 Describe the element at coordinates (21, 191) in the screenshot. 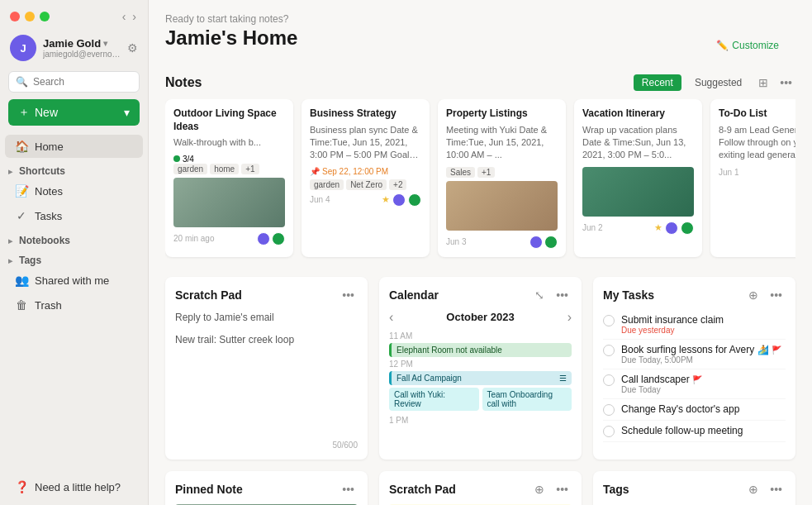

I see `notes-icon: 📝` at that location.